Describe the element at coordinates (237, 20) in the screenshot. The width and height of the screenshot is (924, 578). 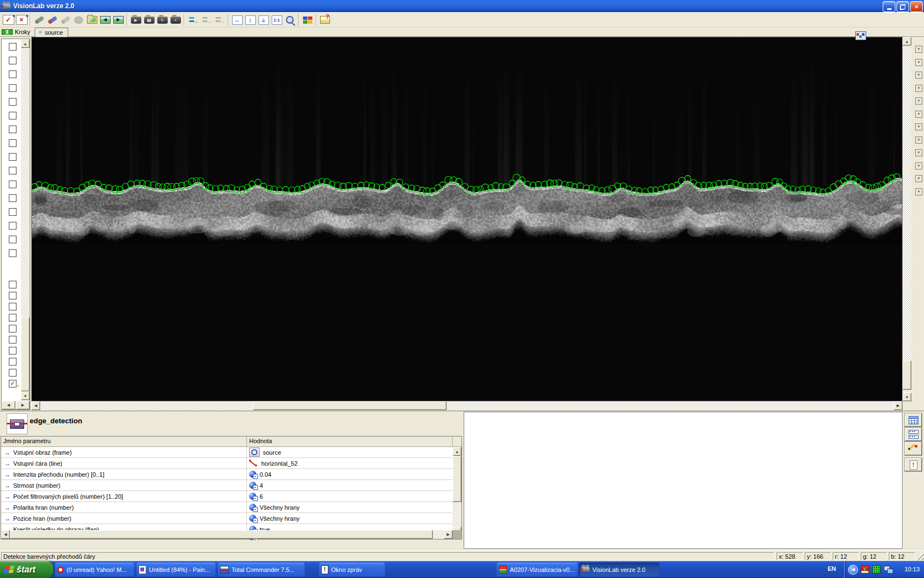
I see `fit-width-button: ↔` at that location.